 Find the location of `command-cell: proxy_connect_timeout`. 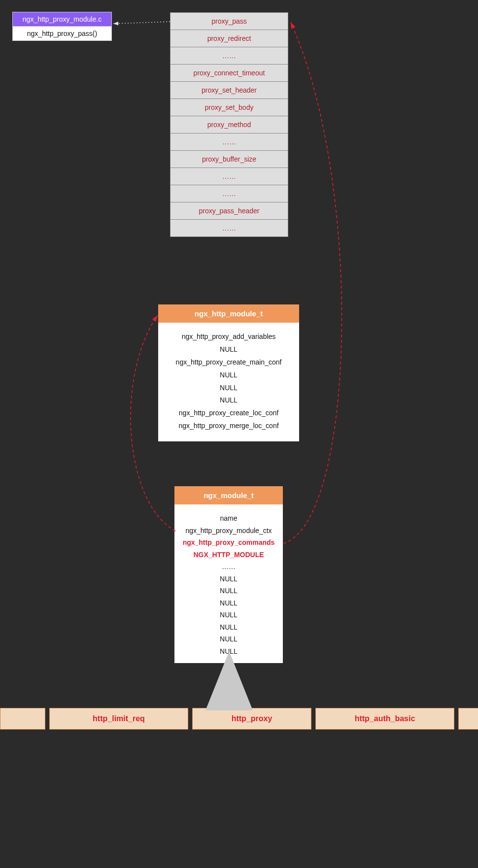

command-cell: proxy_connect_timeout is located at coordinates (229, 73).